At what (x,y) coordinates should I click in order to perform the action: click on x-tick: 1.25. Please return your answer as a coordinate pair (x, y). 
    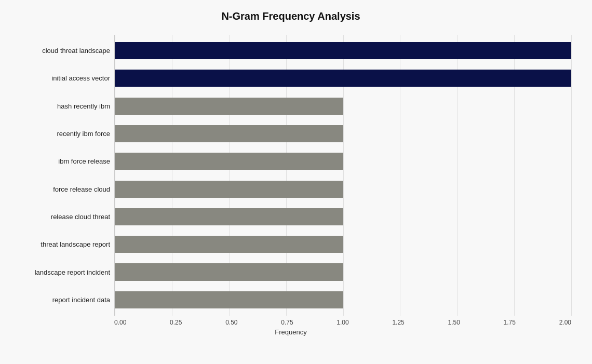
    Looking at the image, I should click on (398, 322).